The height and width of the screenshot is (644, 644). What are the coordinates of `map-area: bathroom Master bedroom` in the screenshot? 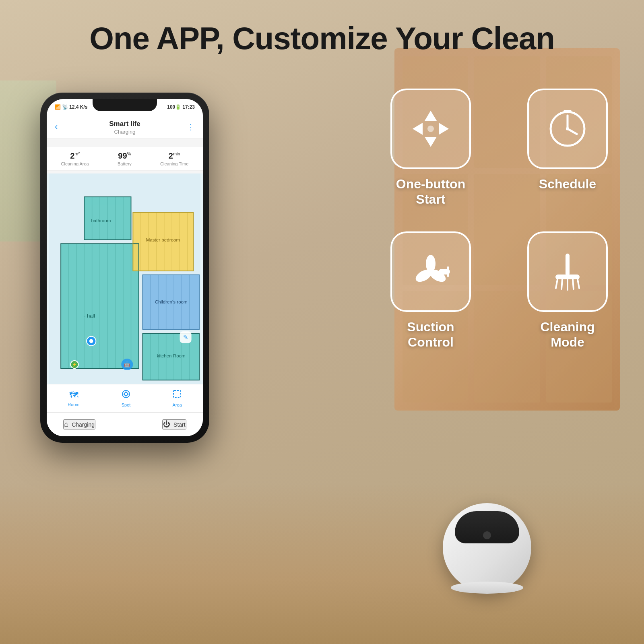 It's located at (125, 279).